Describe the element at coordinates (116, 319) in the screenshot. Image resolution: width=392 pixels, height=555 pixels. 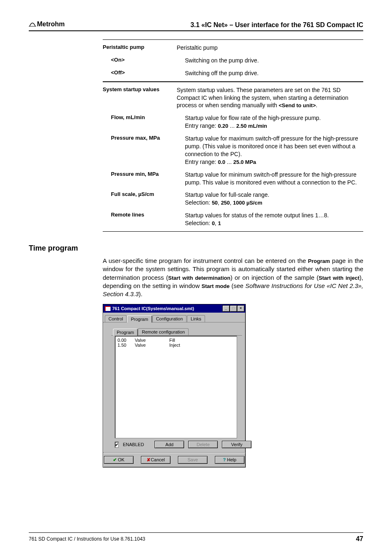
I see `tab-control: Control` at that location.